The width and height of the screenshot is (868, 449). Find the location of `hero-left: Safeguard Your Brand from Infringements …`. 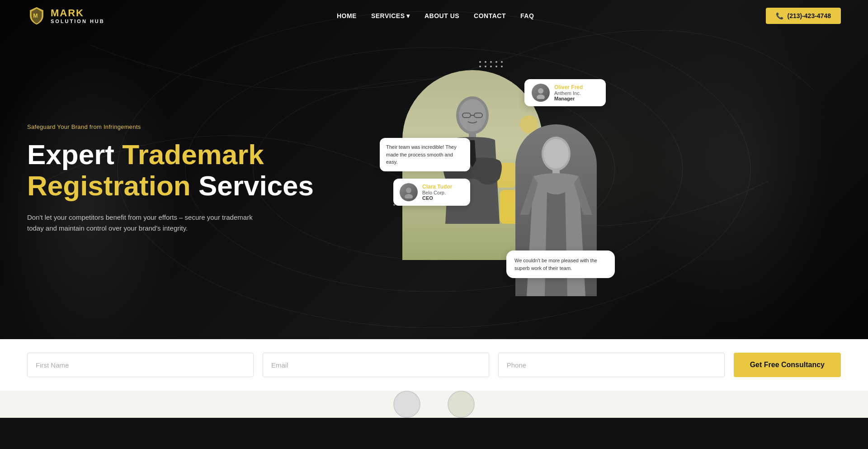

hero-left: Safeguard Your Brand from Infringements … is located at coordinates (199, 178).